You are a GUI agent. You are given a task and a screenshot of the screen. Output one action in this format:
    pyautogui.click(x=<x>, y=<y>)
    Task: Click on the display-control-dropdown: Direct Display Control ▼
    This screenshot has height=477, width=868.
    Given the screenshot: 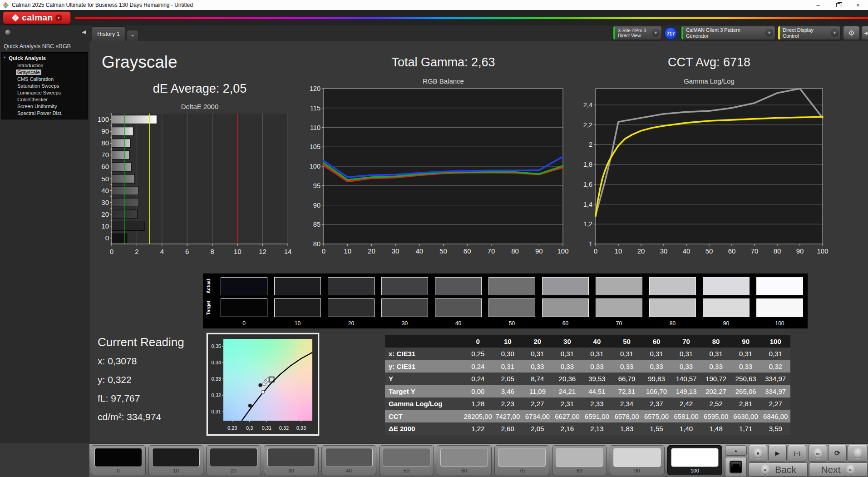 What is the action you would take?
    pyautogui.click(x=809, y=33)
    